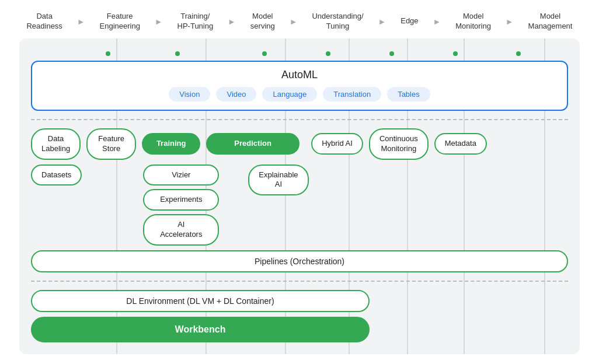  I want to click on pill-explainable-ai: ExplainableAI, so click(278, 180).